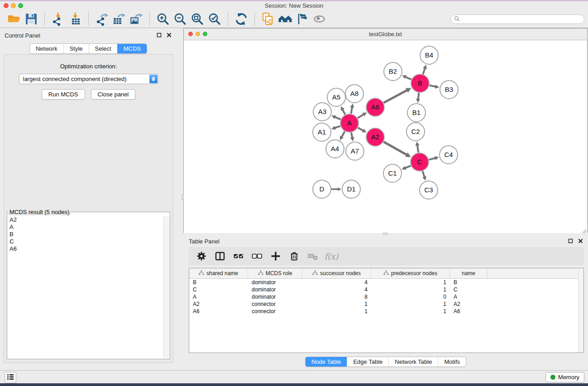 Image resolution: width=588 pixels, height=386 pixels. I want to click on close-panel-button: Close panel, so click(113, 94).